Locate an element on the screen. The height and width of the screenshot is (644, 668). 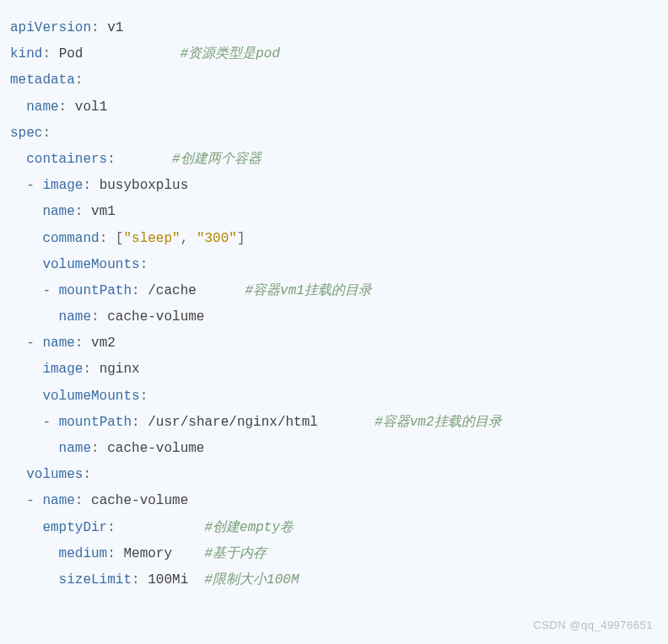
val-c1-cmd0: "sleep" is located at coordinates (152, 239).